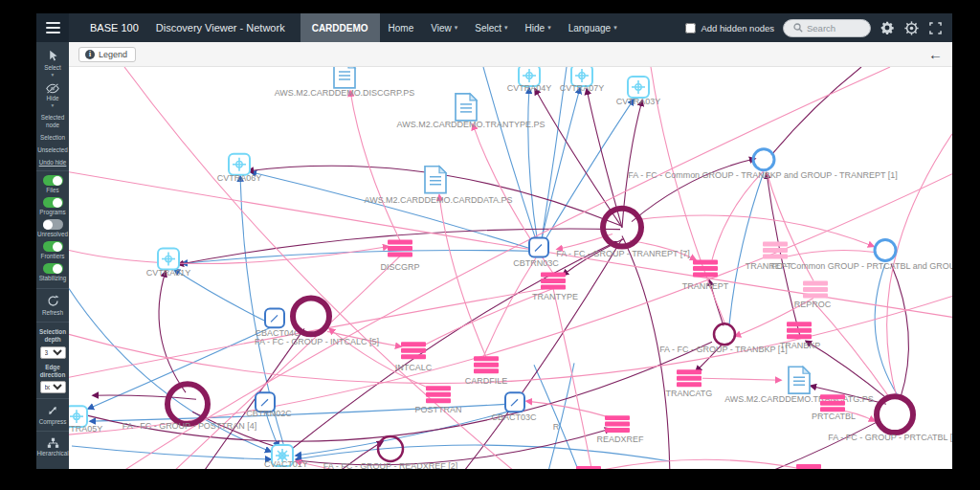 This screenshot has width=980, height=490. Describe the element at coordinates (538, 28) in the screenshot. I see `menu-hide: Hide▾` at that location.